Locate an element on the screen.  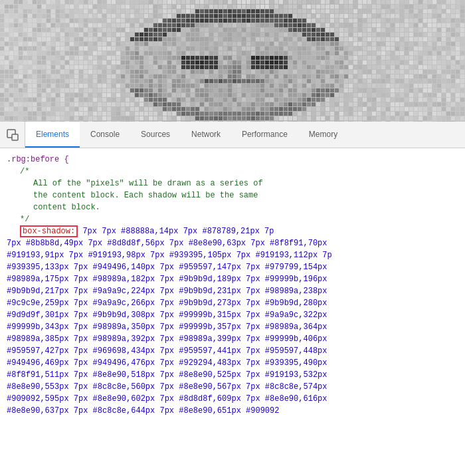
code-comment-2: the content block. Each shadow will be t… is located at coordinates (232, 195).